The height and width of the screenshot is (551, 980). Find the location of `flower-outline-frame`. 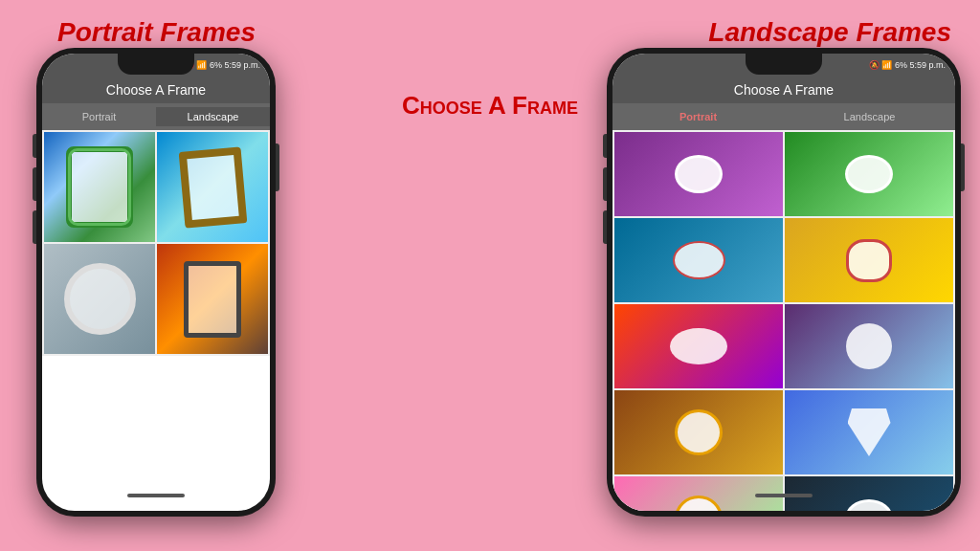

flower-outline-frame is located at coordinates (869, 260).